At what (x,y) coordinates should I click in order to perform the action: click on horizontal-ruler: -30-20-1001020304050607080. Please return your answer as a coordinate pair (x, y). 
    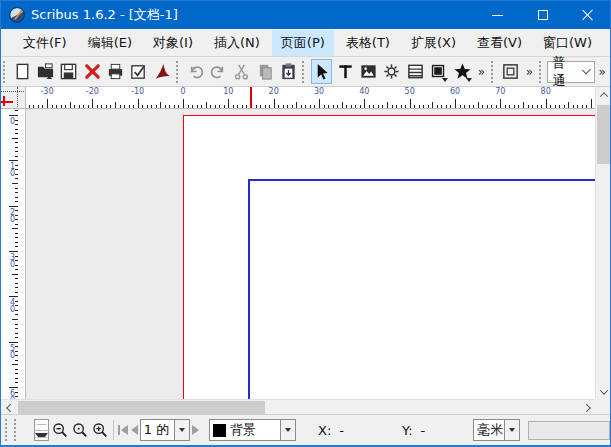
    Looking at the image, I should click on (310, 98).